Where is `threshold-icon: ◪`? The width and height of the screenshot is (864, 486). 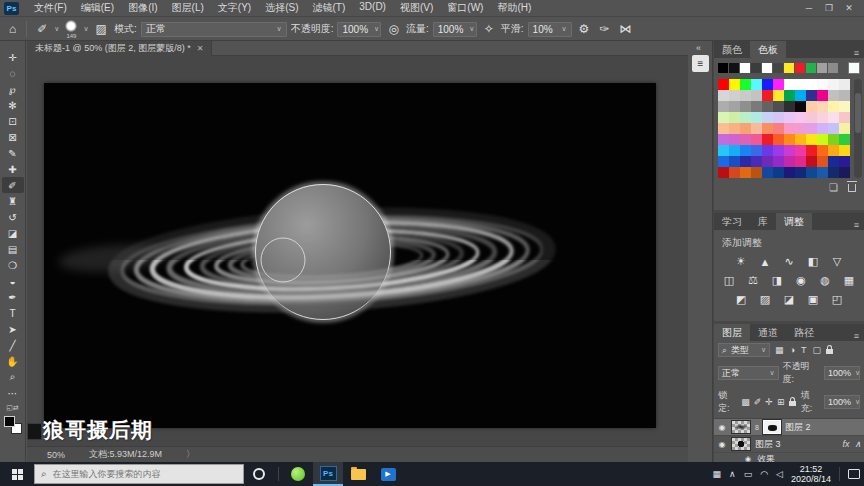
threshold-icon: ◪ is located at coordinates (790, 300).